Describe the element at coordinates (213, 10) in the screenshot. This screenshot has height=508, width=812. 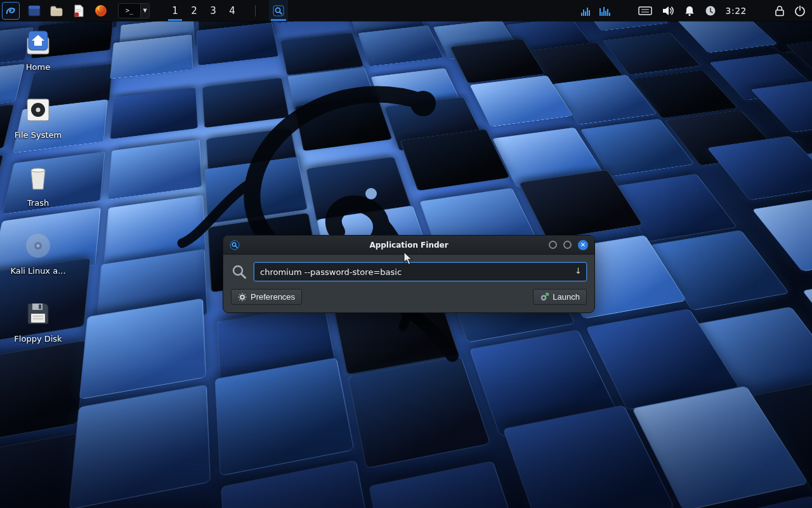
I see `workspace-3: 3` at that location.